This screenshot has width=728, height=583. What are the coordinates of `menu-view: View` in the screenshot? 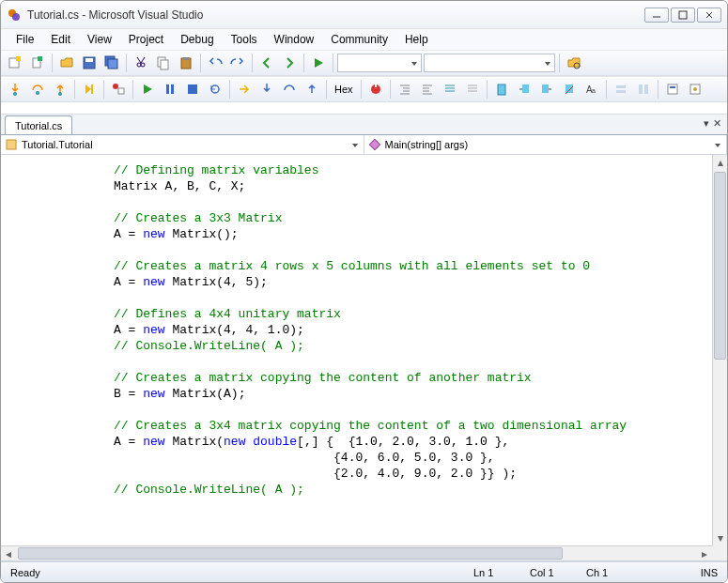 It's located at (100, 39).